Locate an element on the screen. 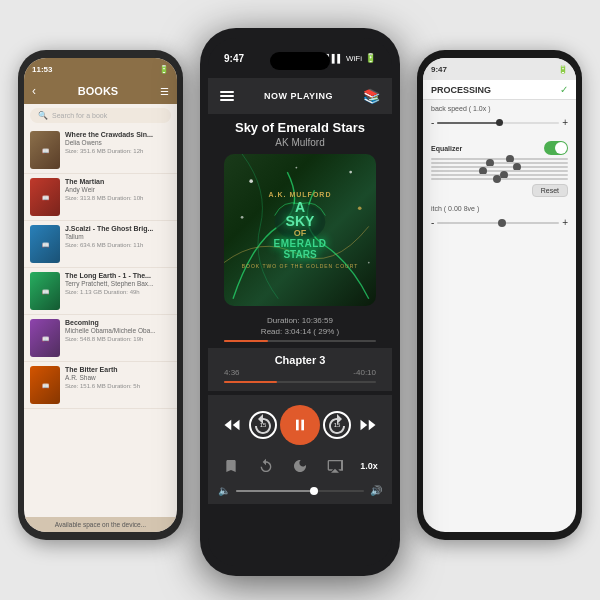  speed-button: 1.0x is located at coordinates (369, 466).